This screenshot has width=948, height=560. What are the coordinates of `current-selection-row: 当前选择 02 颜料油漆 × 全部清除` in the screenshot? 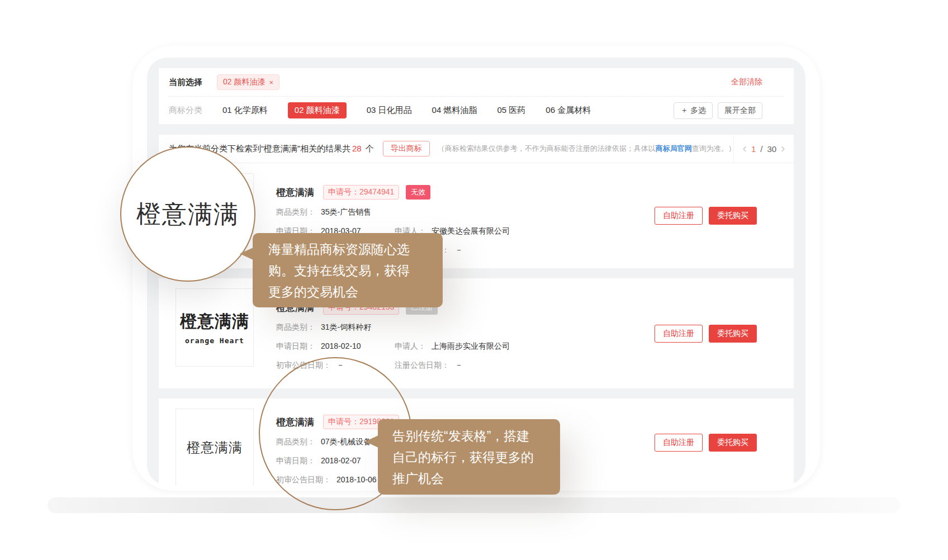 It's located at (476, 82).